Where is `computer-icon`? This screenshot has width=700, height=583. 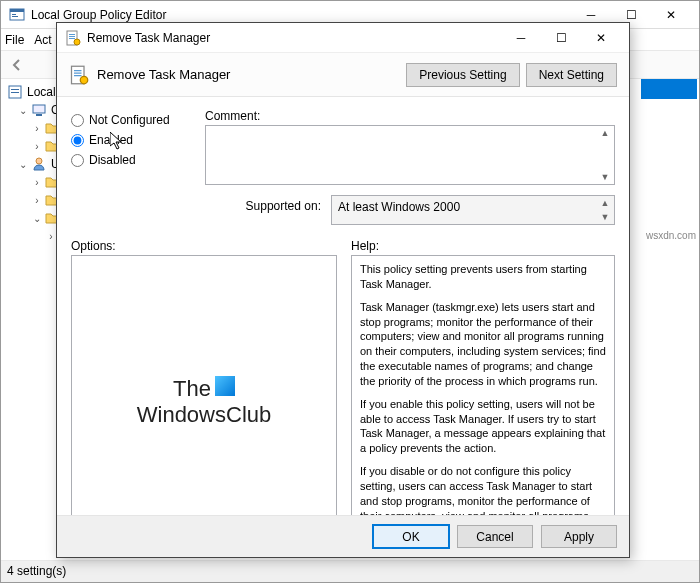 computer-icon is located at coordinates (39, 110).